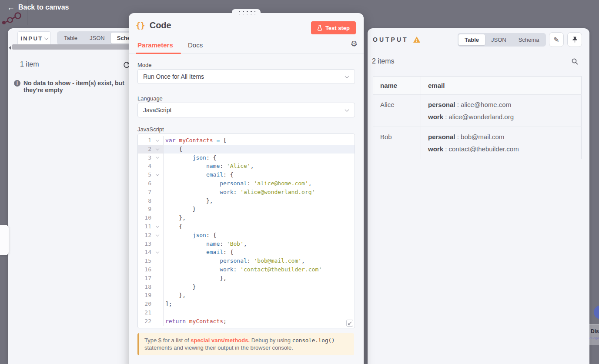 This screenshot has height=364, width=599. What do you see at coordinates (246, 209) in the screenshot?
I see `code-line-9: 9 }` at bounding box center [246, 209].